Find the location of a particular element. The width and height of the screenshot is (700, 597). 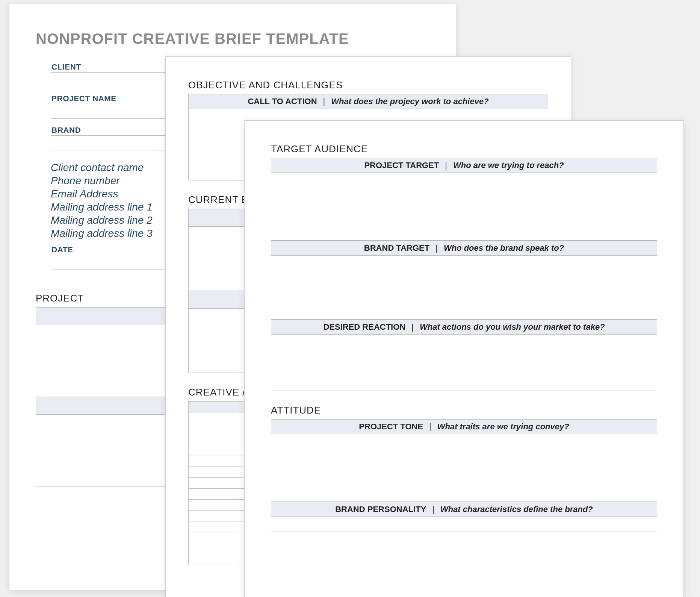

cta-sub: What does the projecy work to achieve? is located at coordinates (410, 102).